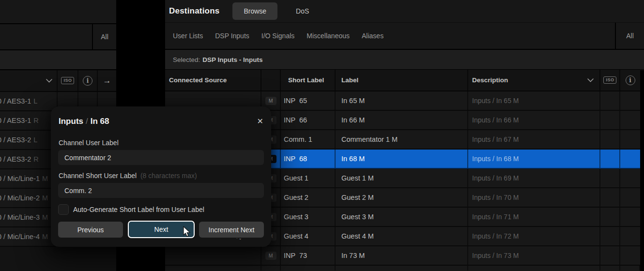 This screenshot has height=271, width=644. I want to click on label-cell: In 73 M, so click(402, 256).